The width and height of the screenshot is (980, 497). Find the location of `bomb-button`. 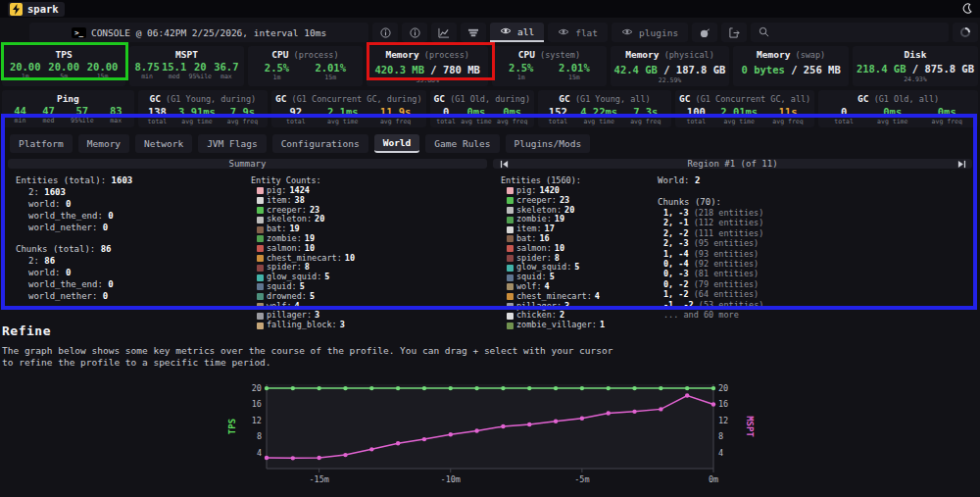

bomb-button is located at coordinates (705, 32).